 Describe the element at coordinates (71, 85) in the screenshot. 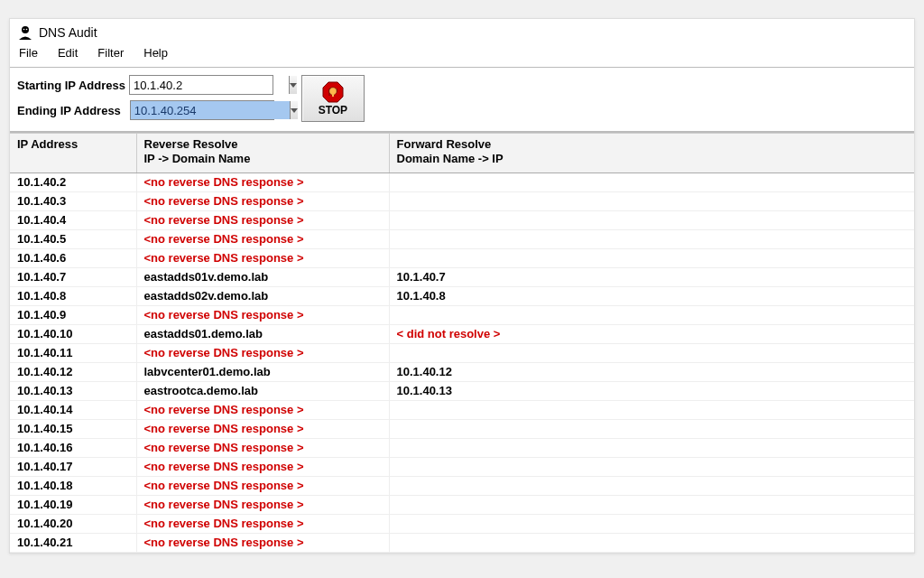

I see `starting-ip-label: Starting IP Address` at that location.